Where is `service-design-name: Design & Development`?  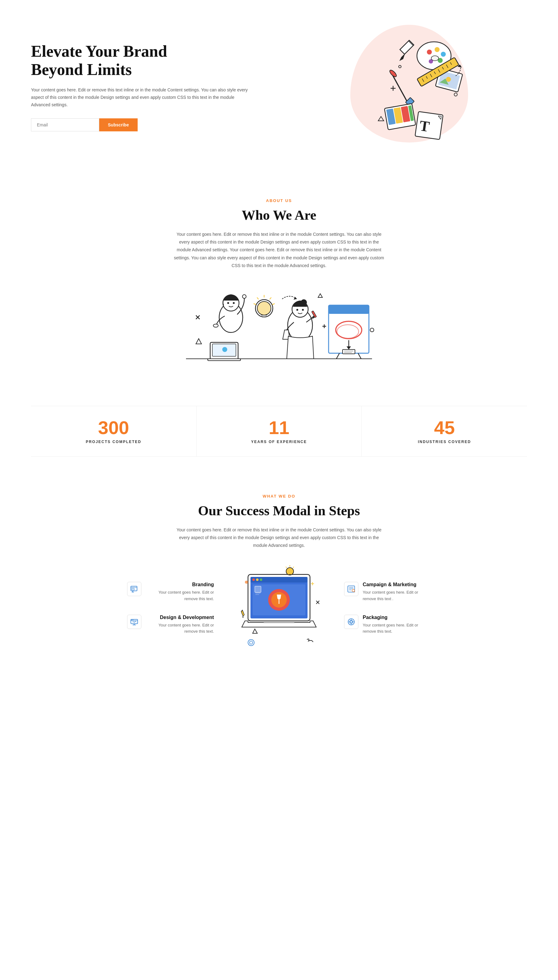
service-design-name: Design & Development is located at coordinates (180, 617).